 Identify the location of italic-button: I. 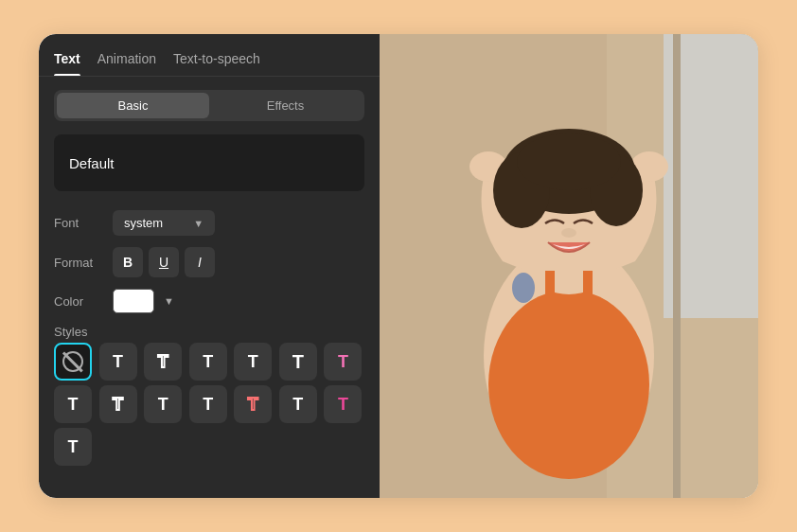
(200, 262).